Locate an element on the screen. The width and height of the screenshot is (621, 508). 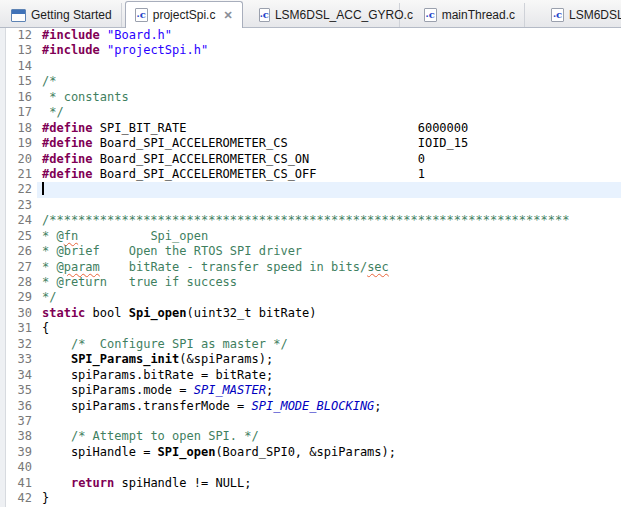
line-content: static bool Spi_open(uint32_t bitRate) is located at coordinates (329, 314).